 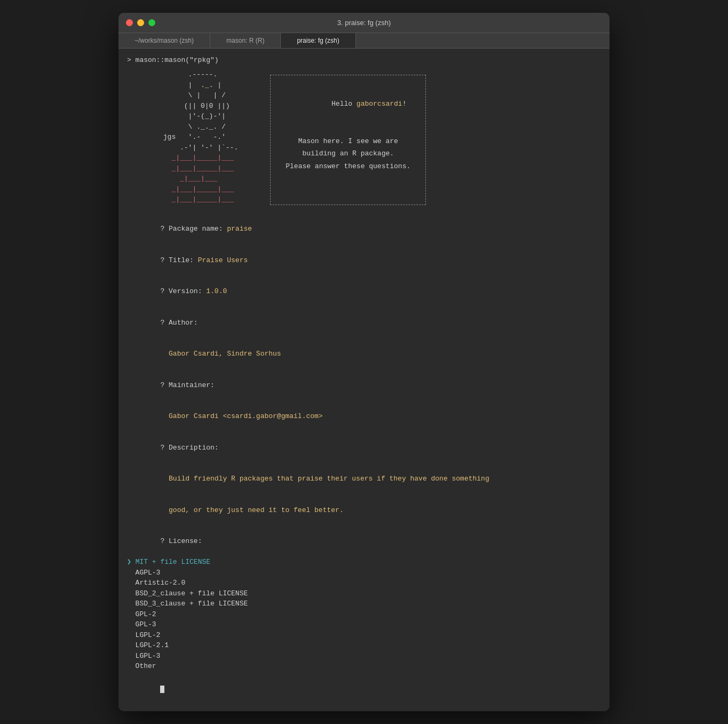 I want to click on ascii-line: .-----., so click(x=199, y=75).